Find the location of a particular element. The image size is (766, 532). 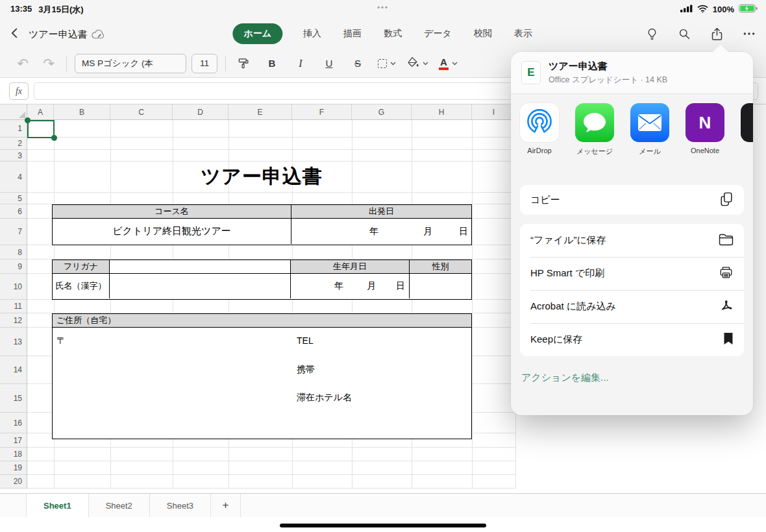

undo-icon: ↶ is located at coordinates (23, 64).